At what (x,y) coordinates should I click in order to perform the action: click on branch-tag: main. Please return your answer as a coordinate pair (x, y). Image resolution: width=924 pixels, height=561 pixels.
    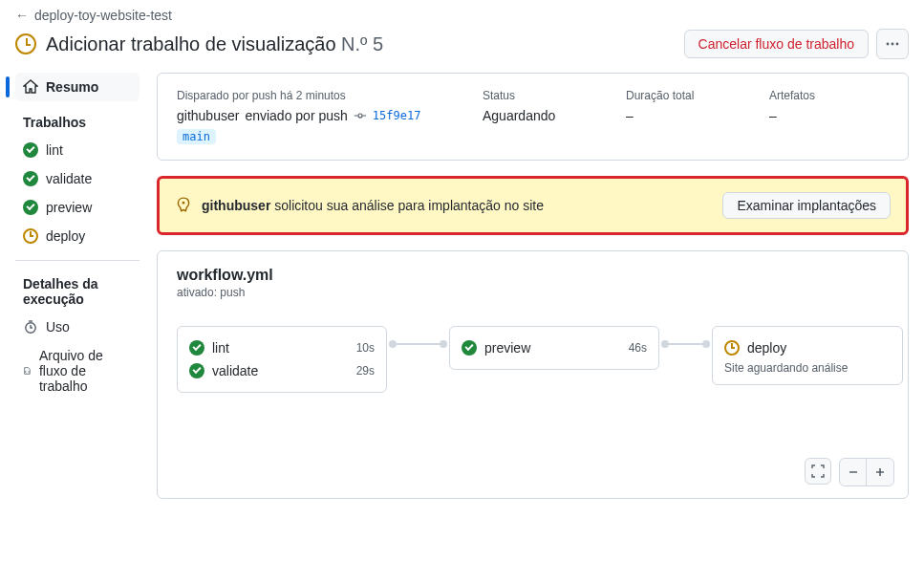
    Looking at the image, I should click on (197, 137).